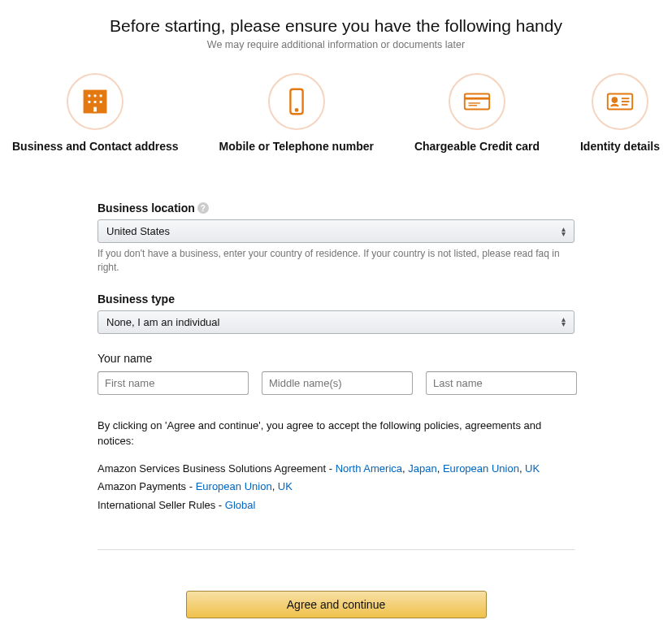 The image size is (672, 620). What do you see at coordinates (620, 102) in the screenshot?
I see `id-card-icon` at bounding box center [620, 102].